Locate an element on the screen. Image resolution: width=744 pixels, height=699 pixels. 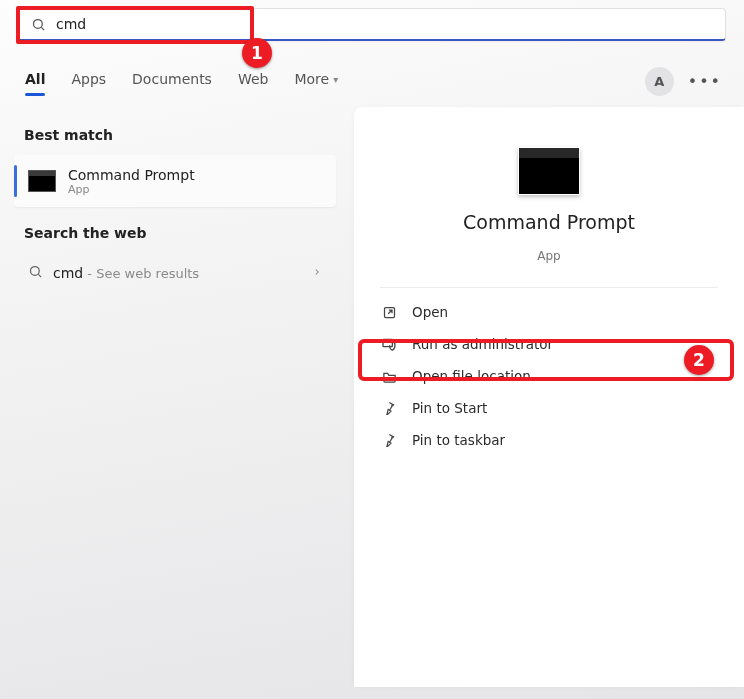
action-pin-start-label: Pin to Start is located at coordinates (450, 408).